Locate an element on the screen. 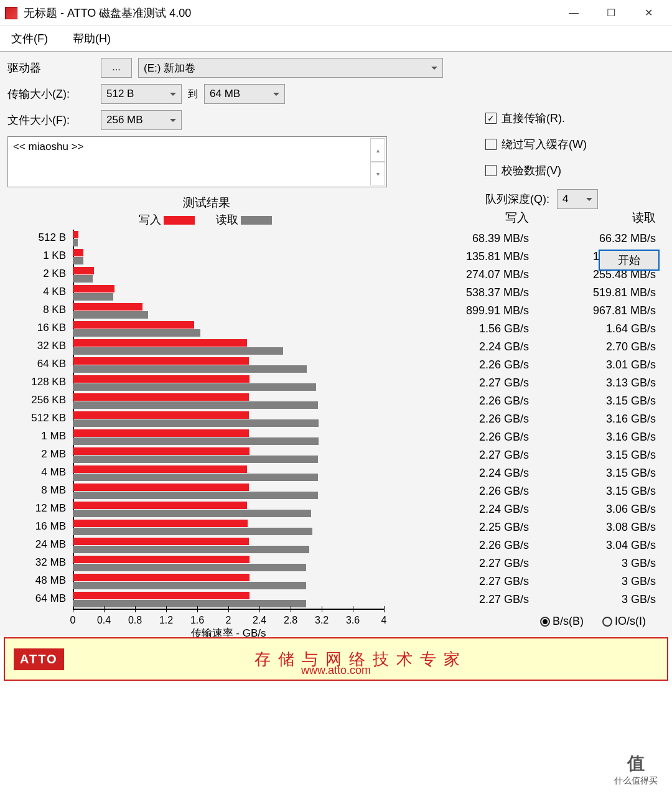 This screenshot has height=804, width=672. bar-label: 2 MB is located at coordinates (39, 454).